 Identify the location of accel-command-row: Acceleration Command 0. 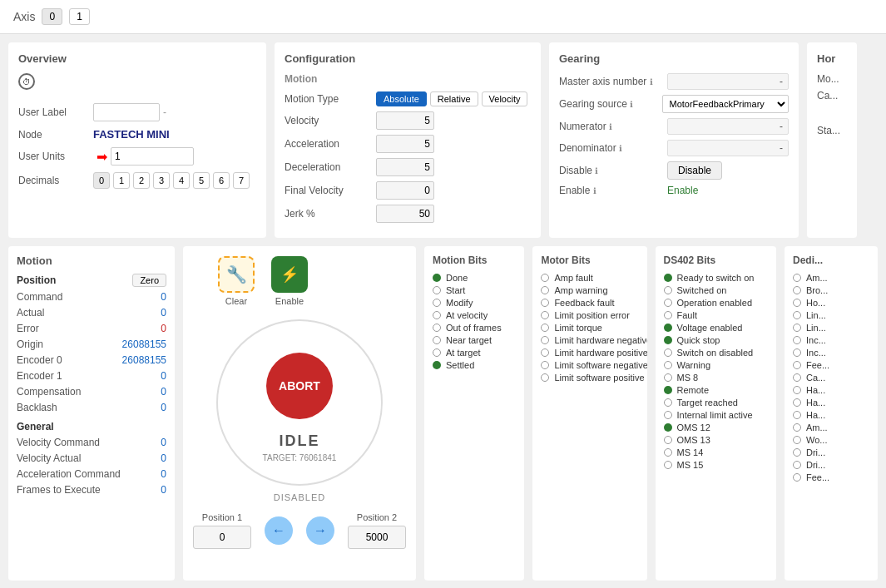
(92, 474).